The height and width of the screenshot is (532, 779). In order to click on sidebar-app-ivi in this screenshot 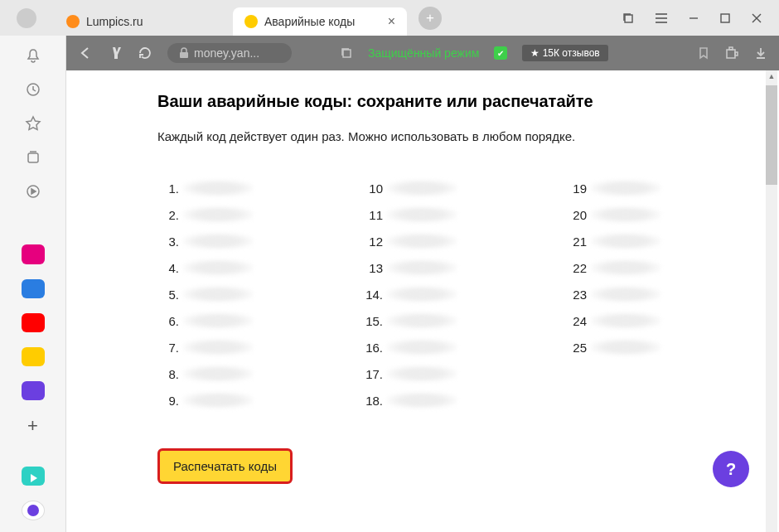, I will do `click(33, 254)`.